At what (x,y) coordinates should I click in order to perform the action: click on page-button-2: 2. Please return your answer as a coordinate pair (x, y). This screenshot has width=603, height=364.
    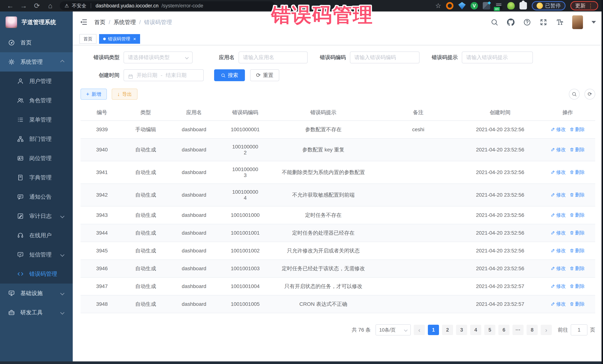
    Looking at the image, I should click on (447, 330).